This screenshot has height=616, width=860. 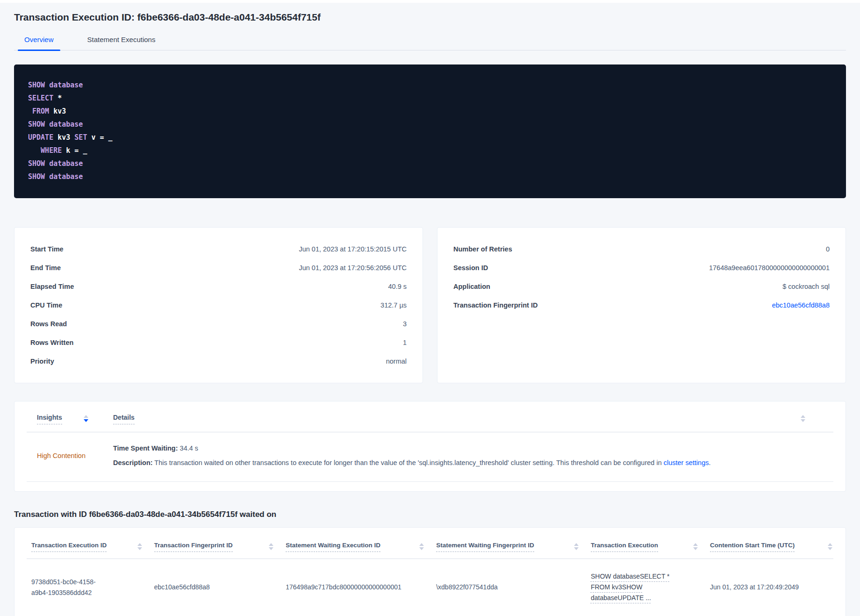 I want to click on stat-row-priority: Priority normal, so click(x=219, y=361).